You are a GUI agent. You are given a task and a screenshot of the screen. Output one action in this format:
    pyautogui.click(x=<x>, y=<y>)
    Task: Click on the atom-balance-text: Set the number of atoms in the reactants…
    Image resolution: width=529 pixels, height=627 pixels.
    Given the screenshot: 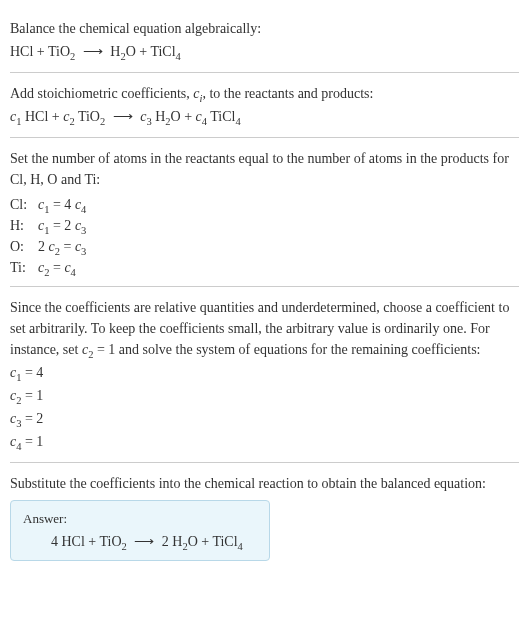 What is the action you would take?
    pyautogui.click(x=264, y=169)
    